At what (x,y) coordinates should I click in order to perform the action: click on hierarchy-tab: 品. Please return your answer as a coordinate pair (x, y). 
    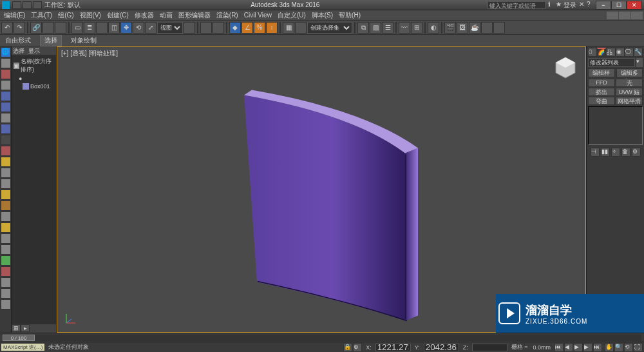
    Looking at the image, I should click on (611, 52).